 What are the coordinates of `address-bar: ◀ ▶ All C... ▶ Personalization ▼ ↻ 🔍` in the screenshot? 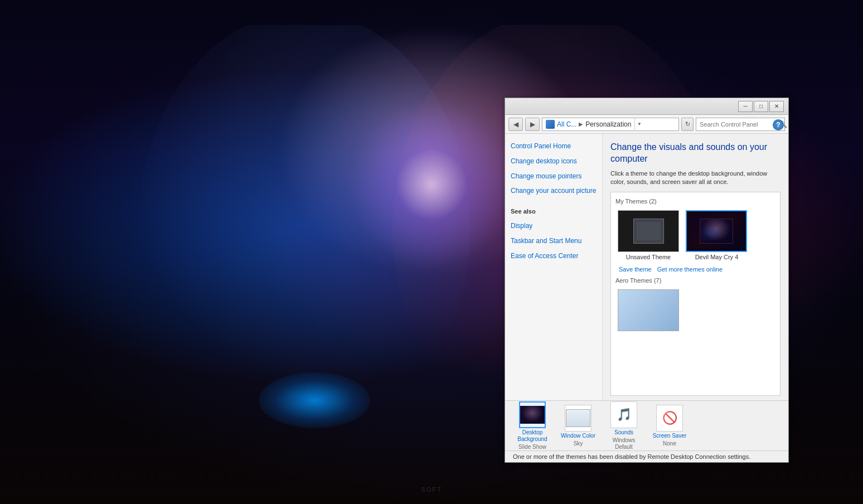 It's located at (647, 124).